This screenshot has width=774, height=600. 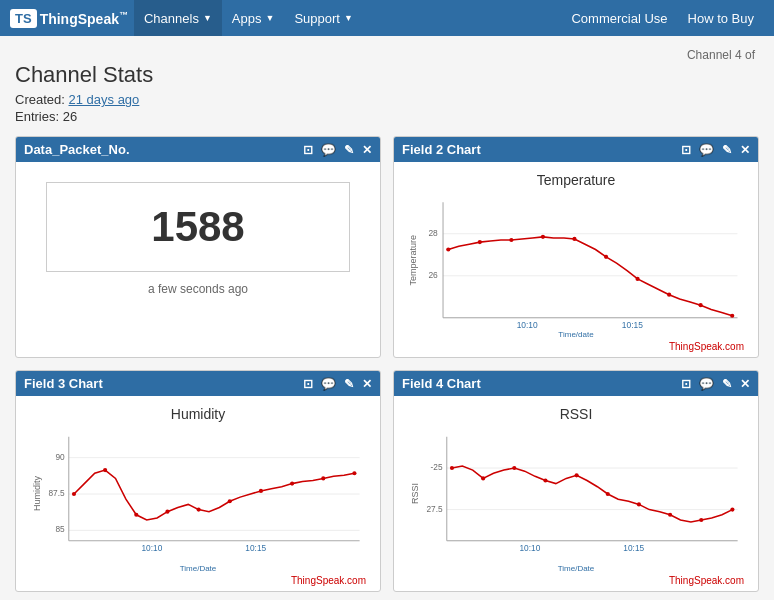 What do you see at coordinates (104, 100) in the screenshot?
I see `created-link: 21 days ago` at bounding box center [104, 100].